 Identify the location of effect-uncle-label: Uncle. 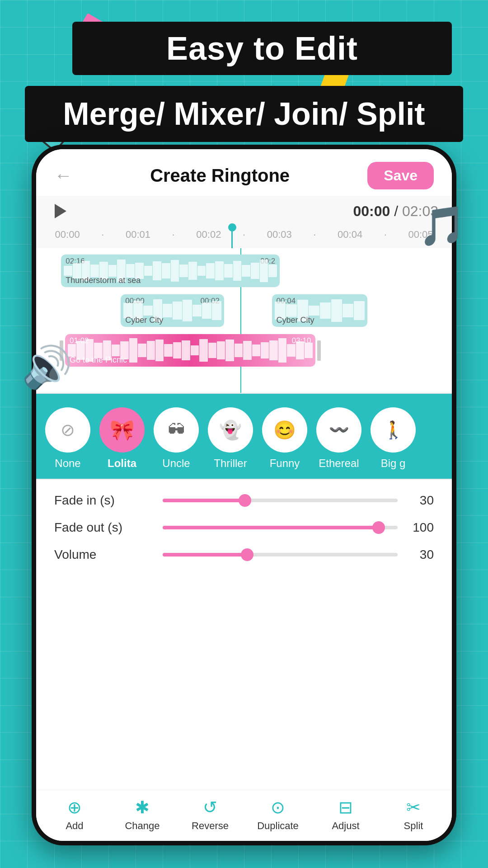
(176, 463).